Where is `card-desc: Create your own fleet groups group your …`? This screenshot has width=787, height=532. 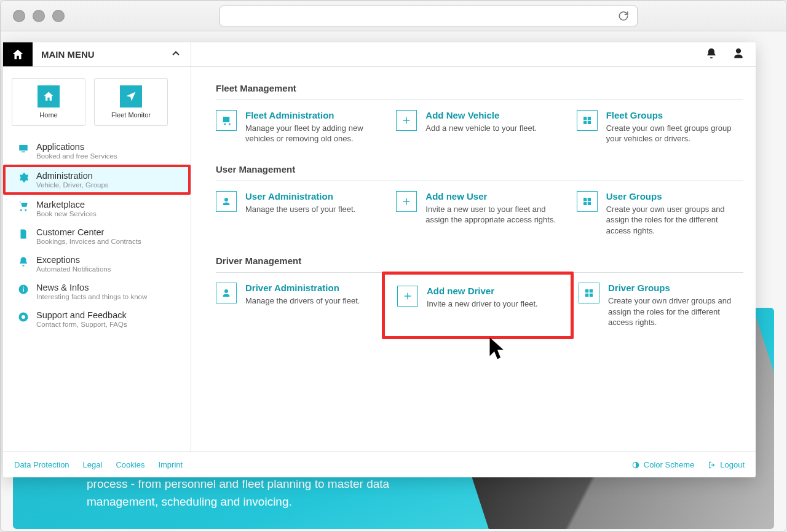
card-desc: Create your own fleet groups group your … is located at coordinates (675, 134).